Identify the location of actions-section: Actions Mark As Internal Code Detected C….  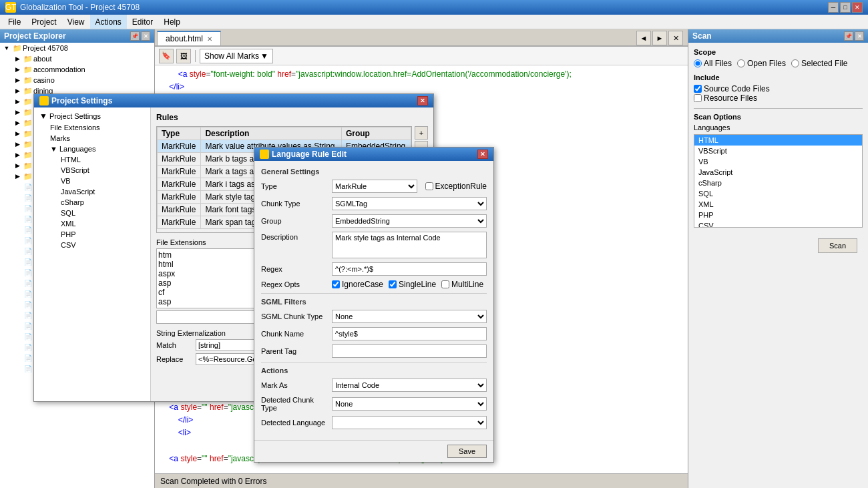
(374, 398).